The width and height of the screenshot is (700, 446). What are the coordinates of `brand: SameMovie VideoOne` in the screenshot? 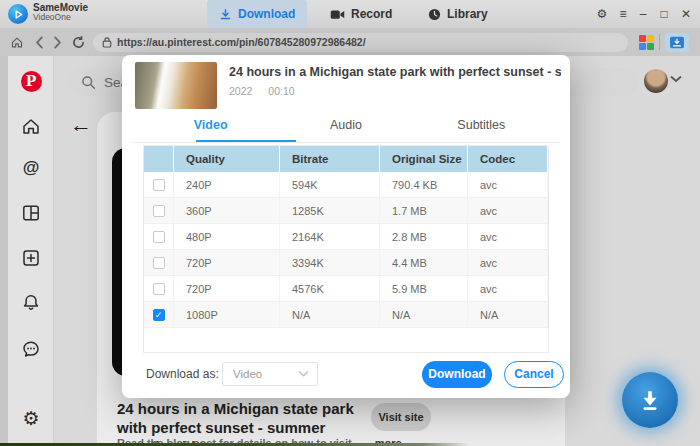 It's located at (60, 12).